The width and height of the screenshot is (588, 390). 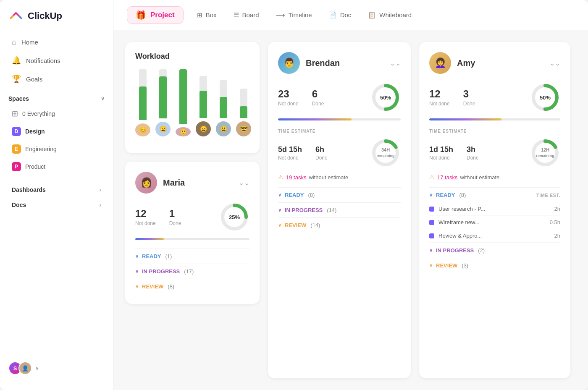 What do you see at coordinates (211, 15) in the screenshot?
I see `tab-box-label: Box` at bounding box center [211, 15].